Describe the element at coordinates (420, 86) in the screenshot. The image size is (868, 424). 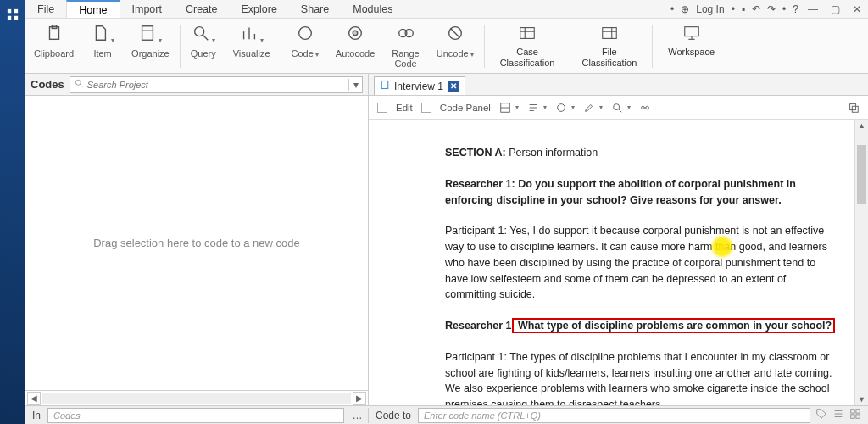
I see `tab-interview-1: Interview 1 ✕` at that location.